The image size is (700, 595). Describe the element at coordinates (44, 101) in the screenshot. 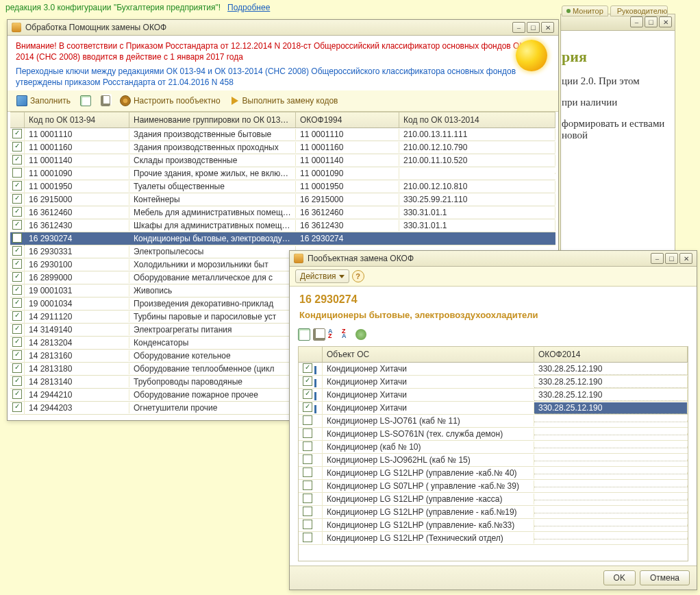

I see `fill-button: Заполнить` at that location.